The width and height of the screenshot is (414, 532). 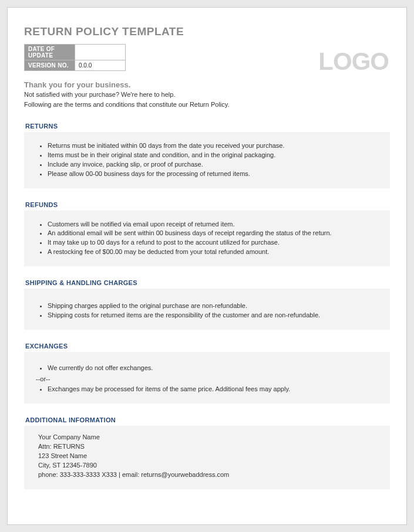 I want to click on list-item: Exchanges may be processed for items of …, so click(x=214, y=389).